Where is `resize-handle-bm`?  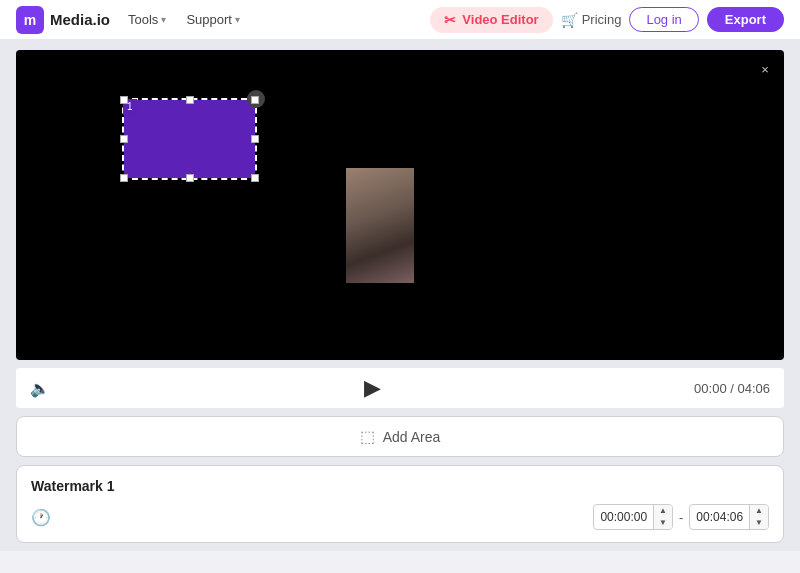 resize-handle-bm is located at coordinates (190, 178).